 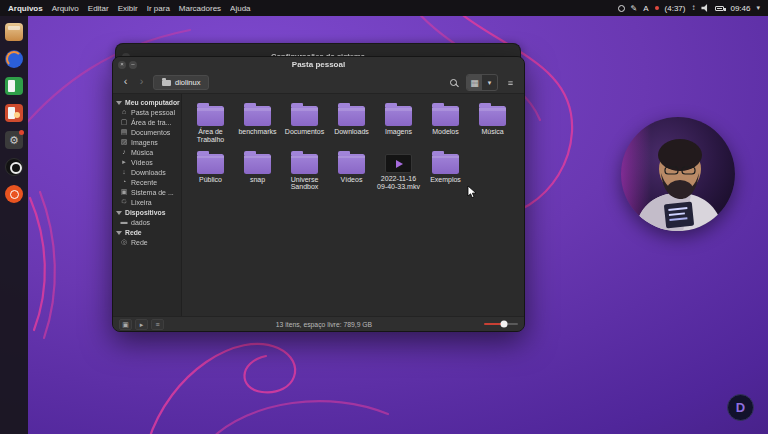 I want to click on file-label: benchmarks, so click(x=257, y=132).